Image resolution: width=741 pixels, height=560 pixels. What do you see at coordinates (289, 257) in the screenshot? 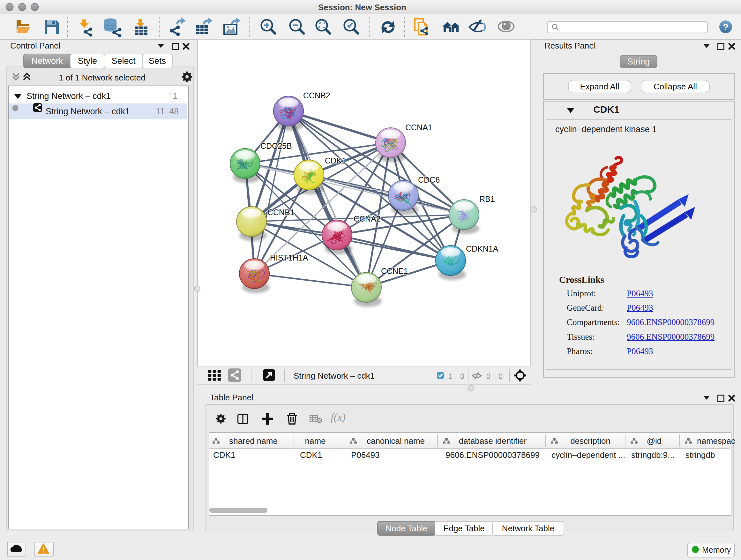
I see `svg-text: HIST1H1A` at bounding box center [289, 257].